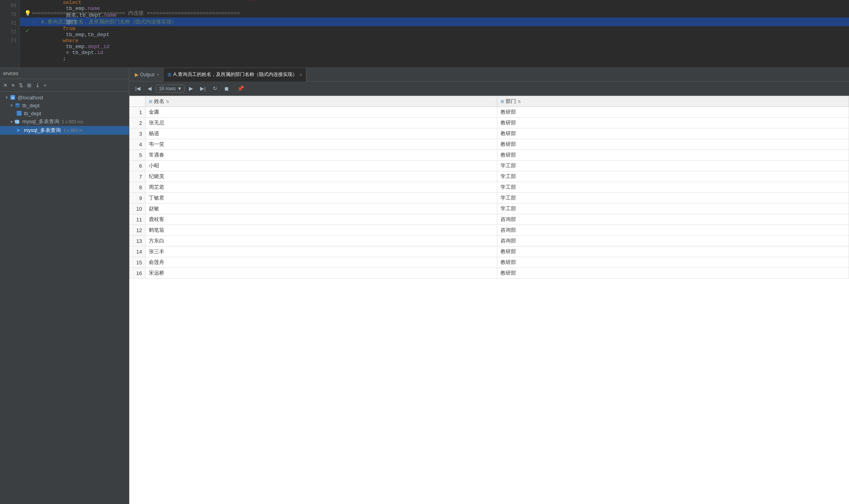 This screenshot has height=504, width=849. I want to click on tab-result: ⊞ A.查询员工的姓名，及所属的部门名称（隐式内连接实现） ×, so click(235, 75).